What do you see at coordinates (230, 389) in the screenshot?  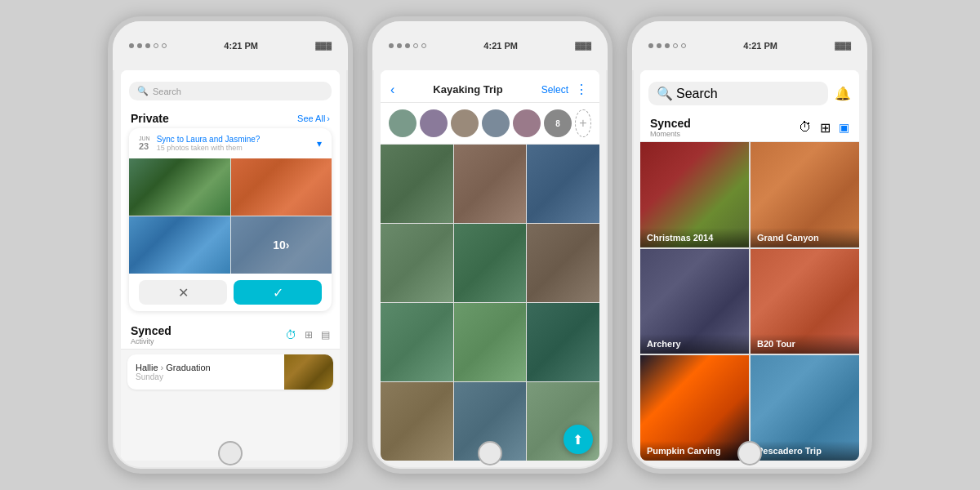 I see `synced-section: Synced Activity ⏱ ⊞ ▤ Hallie › Grad` at bounding box center [230, 389].